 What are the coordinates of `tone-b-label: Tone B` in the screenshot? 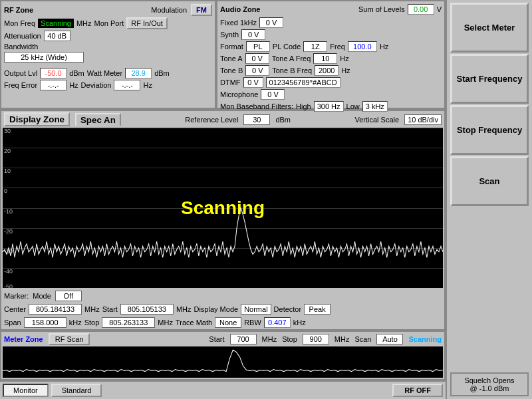 It's located at (231, 70).